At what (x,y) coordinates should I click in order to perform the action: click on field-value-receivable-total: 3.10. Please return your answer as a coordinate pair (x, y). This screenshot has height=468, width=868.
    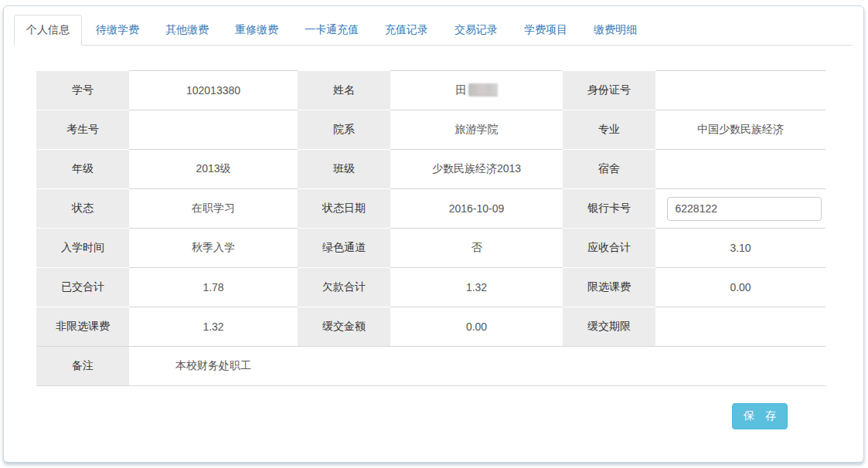
    Looking at the image, I should click on (740, 249).